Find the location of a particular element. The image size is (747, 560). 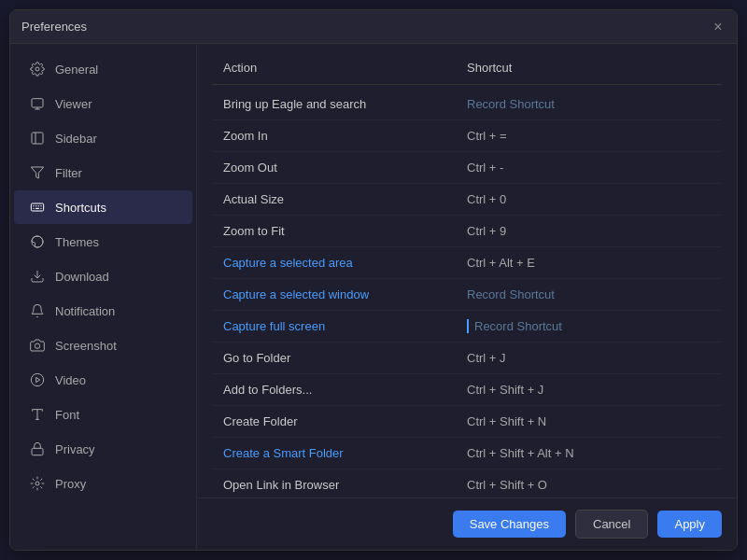

table-row: Create FolderCtrl + Shift + N is located at coordinates (467, 422).